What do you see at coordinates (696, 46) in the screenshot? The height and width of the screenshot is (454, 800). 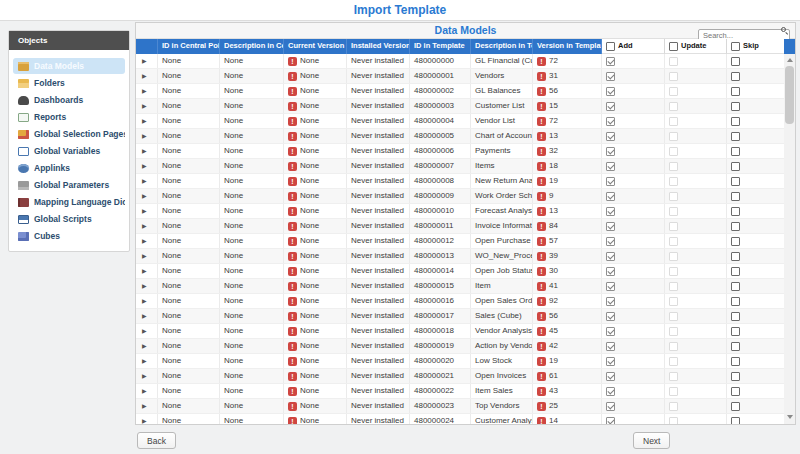 I see `column-header-update: Update` at bounding box center [696, 46].